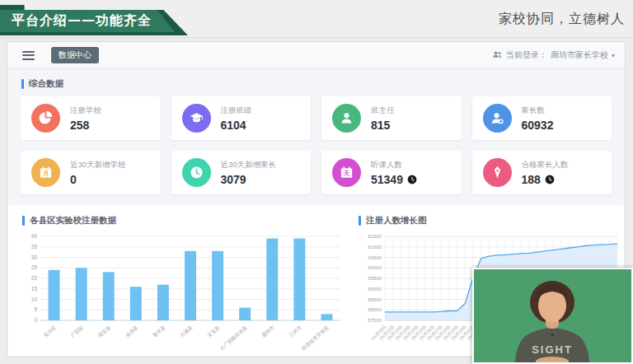  What do you see at coordinates (374, 278) in the screenshot?
I see `svg-text: 59500` at bounding box center [374, 278].